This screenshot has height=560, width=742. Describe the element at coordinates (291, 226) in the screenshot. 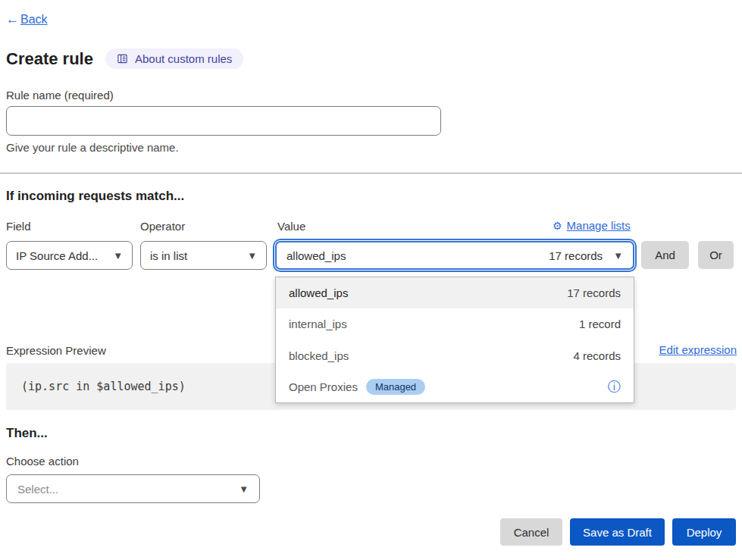

I see `value-column-label: Value` at that location.